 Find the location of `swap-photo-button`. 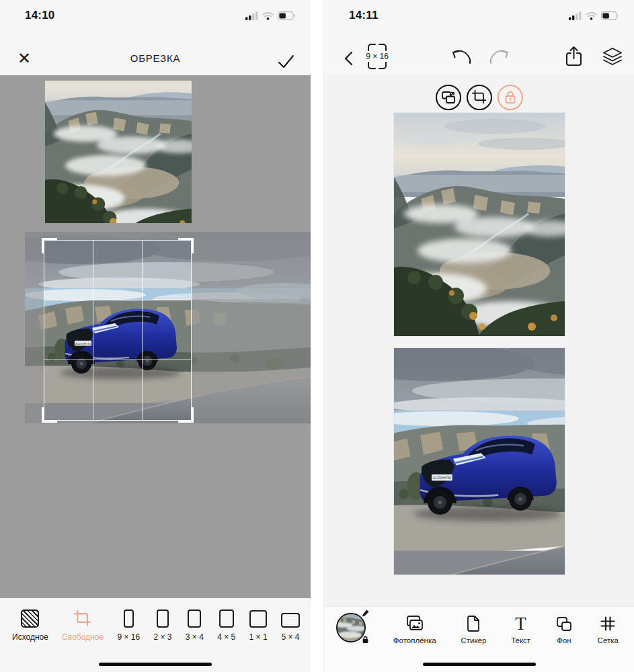

swap-photo-button is located at coordinates (448, 97).